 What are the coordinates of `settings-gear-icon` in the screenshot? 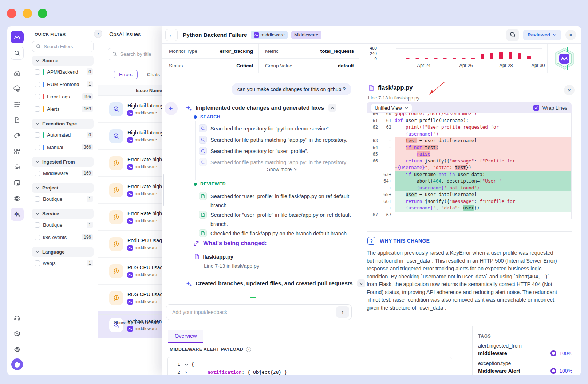 It's located at (17, 349).